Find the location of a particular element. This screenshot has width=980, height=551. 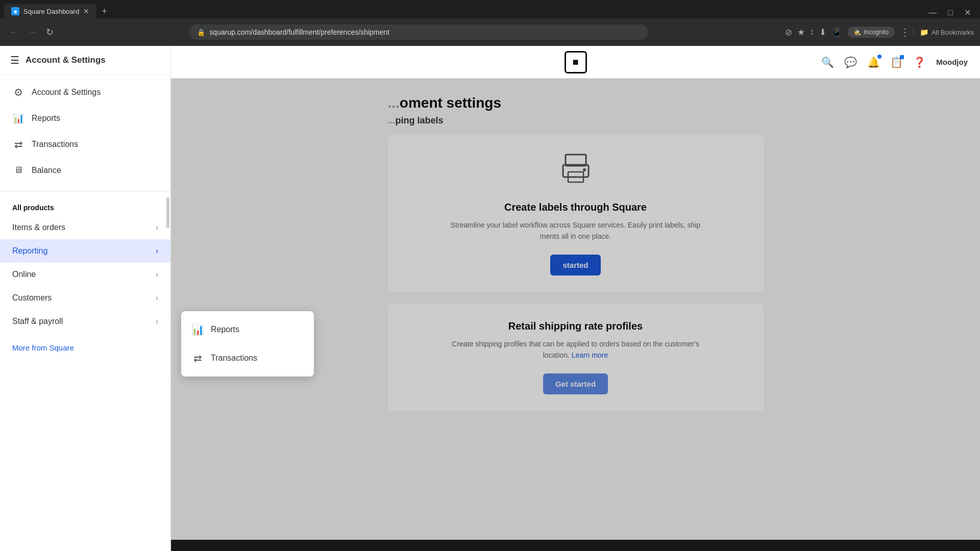

restore-button: □ is located at coordinates (950, 13).